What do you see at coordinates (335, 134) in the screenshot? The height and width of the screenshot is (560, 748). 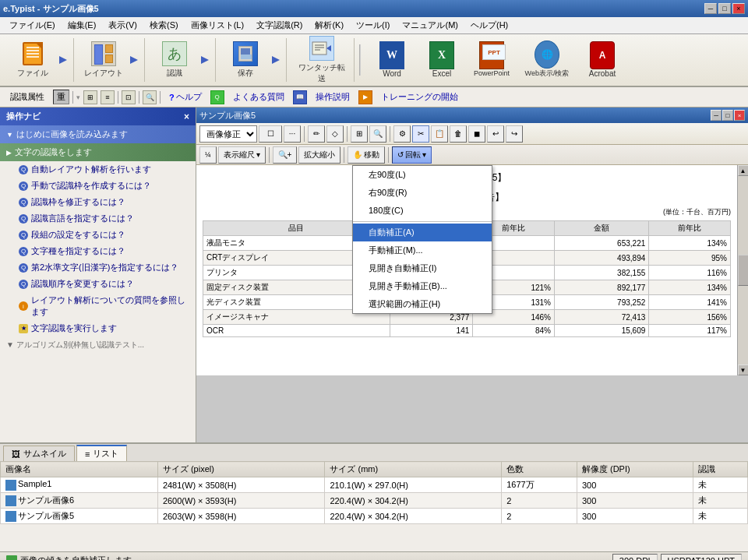 I see `img-shape-btn: ◇` at bounding box center [335, 134].